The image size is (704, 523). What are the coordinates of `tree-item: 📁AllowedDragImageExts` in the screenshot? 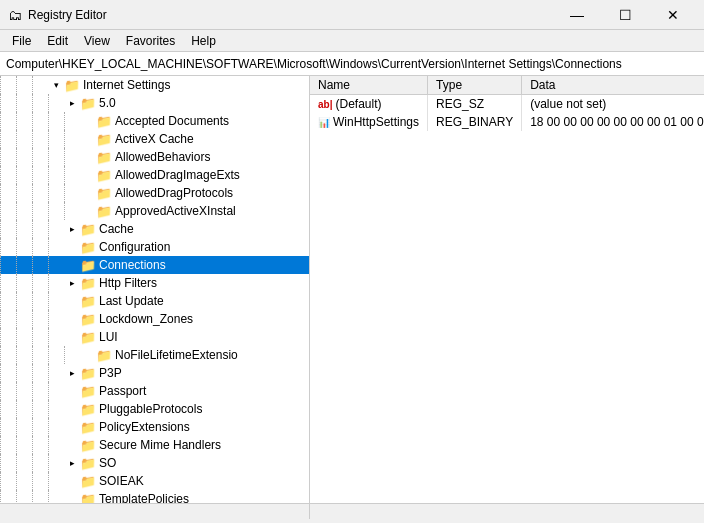 It's located at (154, 175).